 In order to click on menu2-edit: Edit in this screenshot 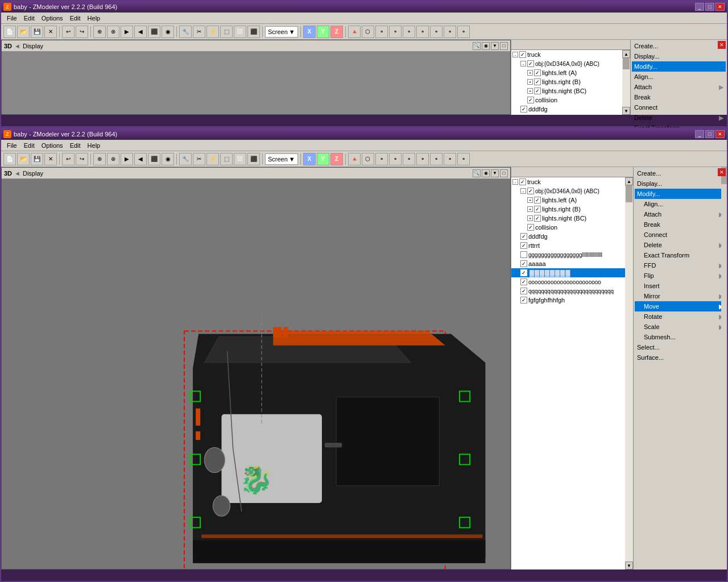, I will do `click(30, 146)`.